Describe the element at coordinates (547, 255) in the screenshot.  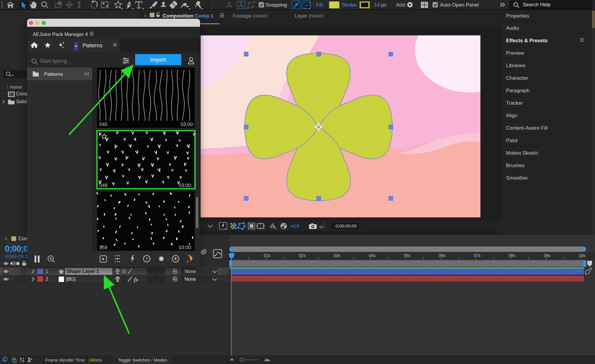
I see `svg-text: 09s` at that location.